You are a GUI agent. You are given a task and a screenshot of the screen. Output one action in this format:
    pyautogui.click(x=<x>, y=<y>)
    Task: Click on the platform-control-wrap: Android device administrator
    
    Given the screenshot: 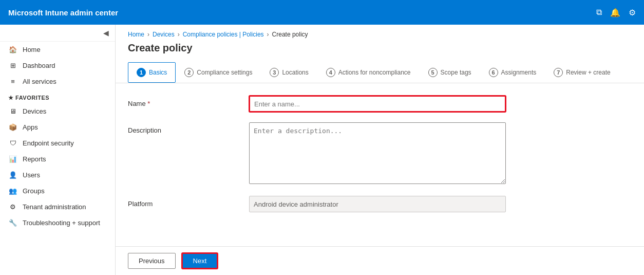 What is the action you would take?
    pyautogui.click(x=377, y=204)
    